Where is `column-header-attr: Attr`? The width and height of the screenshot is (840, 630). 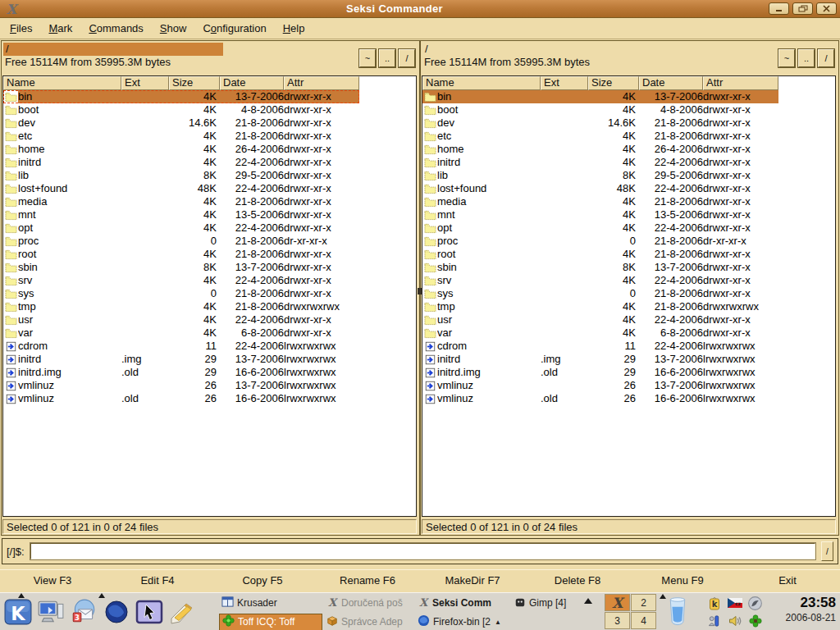 column-header-attr: Attr is located at coordinates (741, 84).